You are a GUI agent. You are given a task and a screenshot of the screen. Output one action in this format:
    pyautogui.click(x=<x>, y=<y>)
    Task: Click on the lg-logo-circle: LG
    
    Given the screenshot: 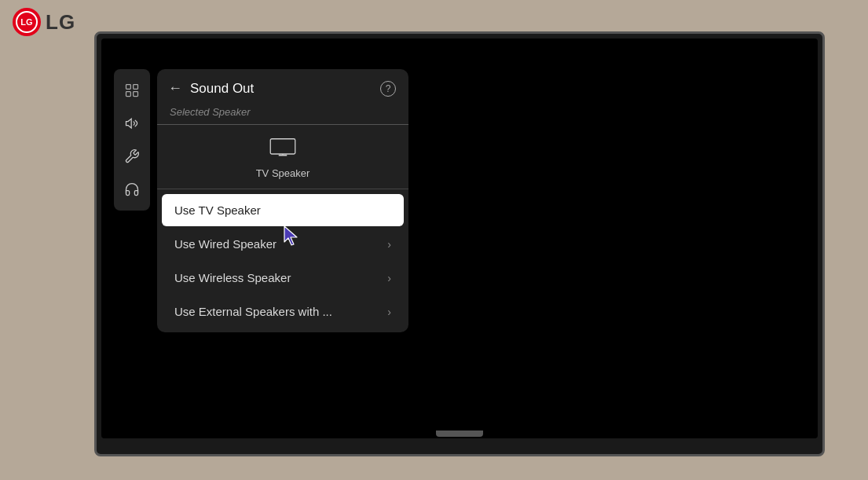 What is the action you would take?
    pyautogui.click(x=27, y=22)
    